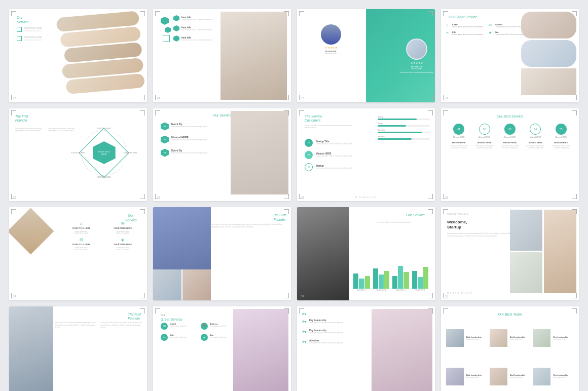 The width and height of the screenshot is (588, 391). I want to click on slide1-num: 21, so click(15, 98).